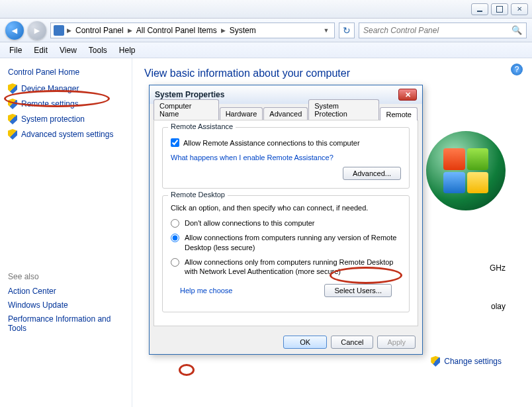  What do you see at coordinates (286, 208) in the screenshot?
I see `rd-instruction: Click an option, and then specify who ca…` at bounding box center [286, 208].